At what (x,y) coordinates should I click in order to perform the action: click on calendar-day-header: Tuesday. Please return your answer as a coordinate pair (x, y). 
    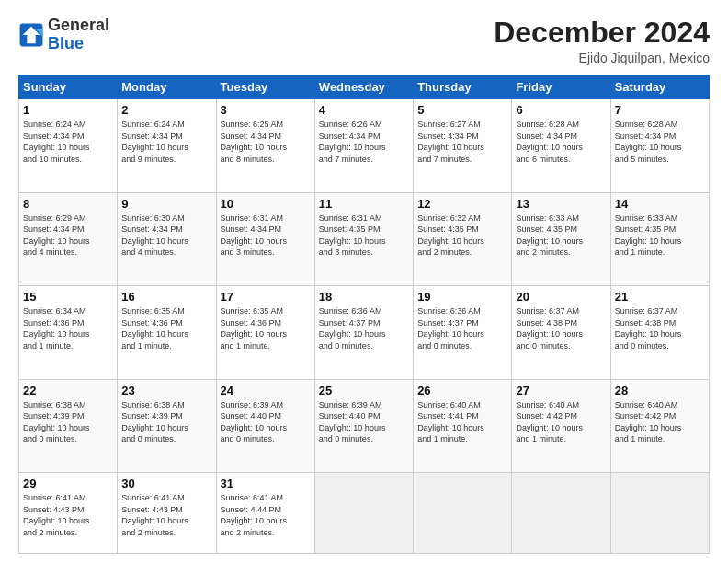
    Looking at the image, I should click on (265, 87).